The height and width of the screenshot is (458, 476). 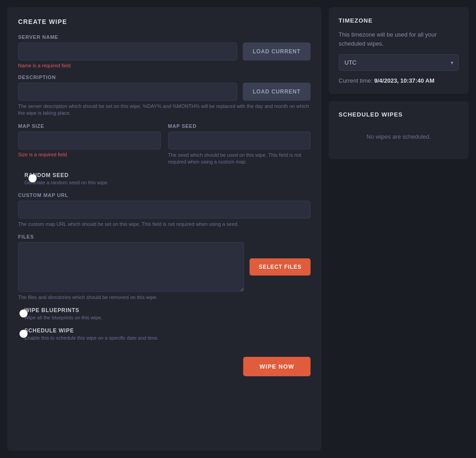 What do you see at coordinates (91, 334) in the screenshot?
I see `schedule-wipe-info: SCHEDULE WIPE Enable this to schedule th…` at bounding box center [91, 334].